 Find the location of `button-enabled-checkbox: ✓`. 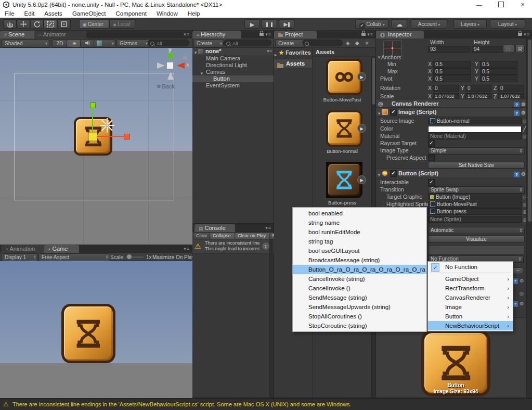

button-enabled-checkbox: ✓ is located at coordinates (393, 174).